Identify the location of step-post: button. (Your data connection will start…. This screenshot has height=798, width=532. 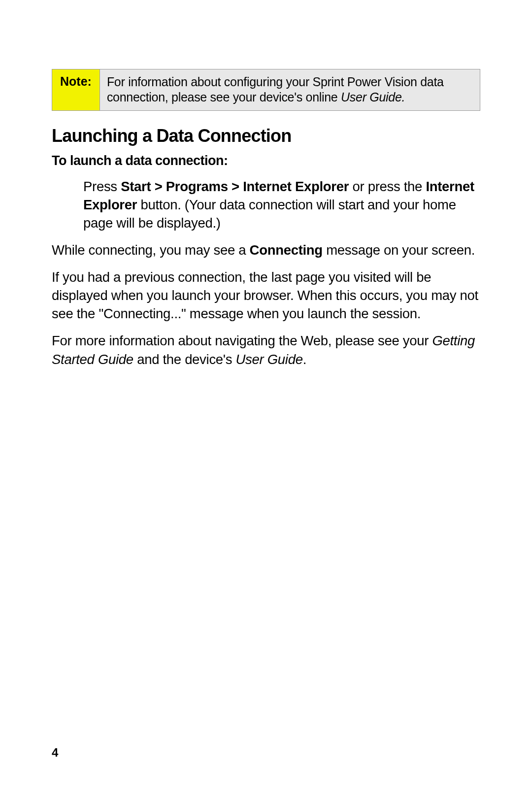
(270, 214).